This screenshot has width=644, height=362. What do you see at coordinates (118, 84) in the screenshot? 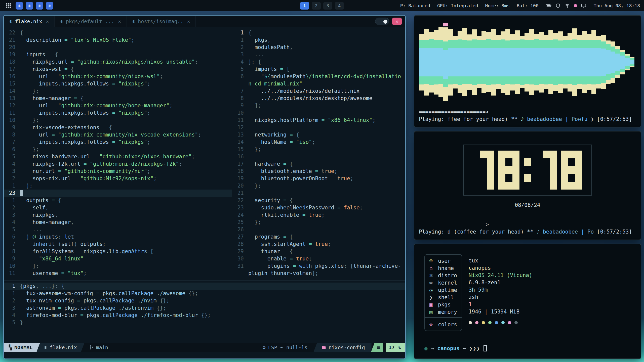
I see `code-line: 15 inputs.nixpkgs.follows = "nixpkgs";` at bounding box center [118, 84].